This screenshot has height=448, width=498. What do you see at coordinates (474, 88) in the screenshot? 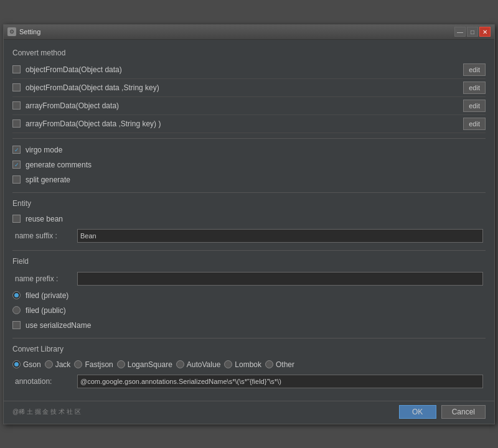
I see `edit-button-1: edit` at bounding box center [474, 88].